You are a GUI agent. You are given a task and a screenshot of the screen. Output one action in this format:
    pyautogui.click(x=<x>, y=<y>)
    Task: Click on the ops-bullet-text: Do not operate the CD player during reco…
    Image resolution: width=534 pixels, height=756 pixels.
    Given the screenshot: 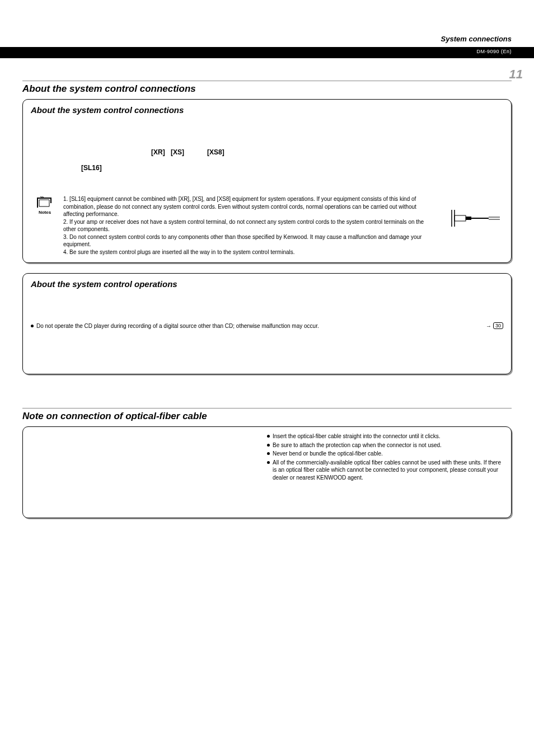 What is the action you would take?
    pyautogui.click(x=178, y=326)
    